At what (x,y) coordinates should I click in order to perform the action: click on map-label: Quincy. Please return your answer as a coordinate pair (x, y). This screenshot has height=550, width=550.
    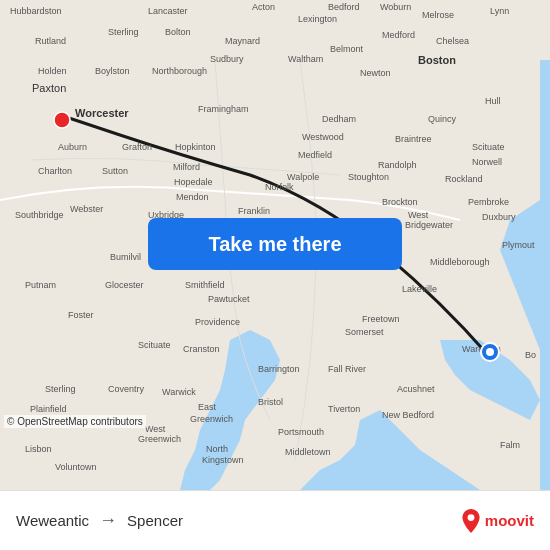
    Looking at the image, I should click on (442, 119).